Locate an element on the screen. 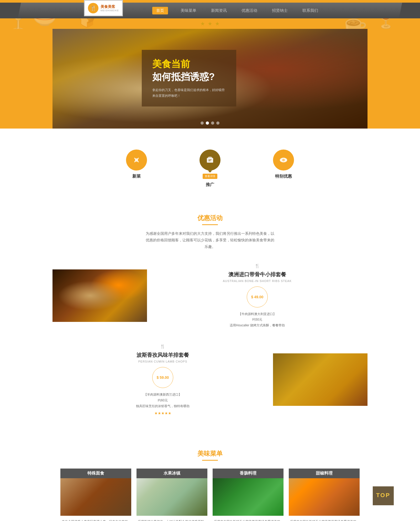 The width and height of the screenshot is (420, 521). menu-ice-label: 水果冰镇 is located at coordinates (172, 473).